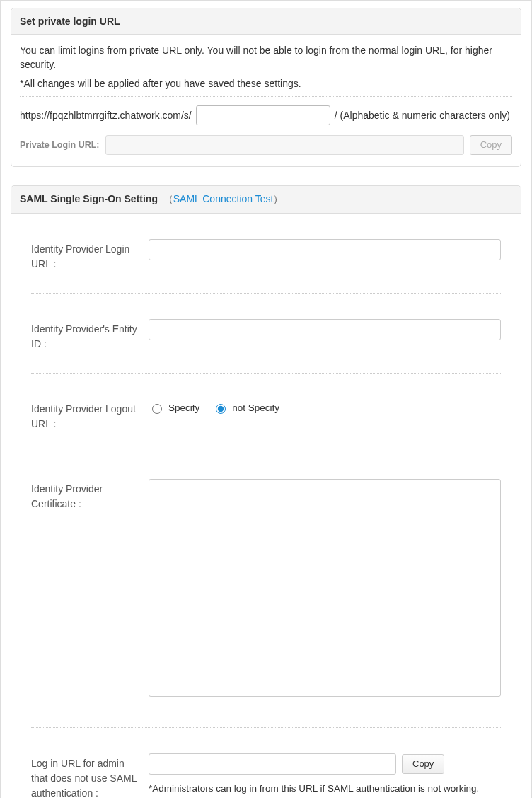 This screenshot has width=532, height=798. Describe the element at coordinates (266, 773) in the screenshot. I see `admin-login-url-row: Log in URL for admin that does not use S…` at that location.